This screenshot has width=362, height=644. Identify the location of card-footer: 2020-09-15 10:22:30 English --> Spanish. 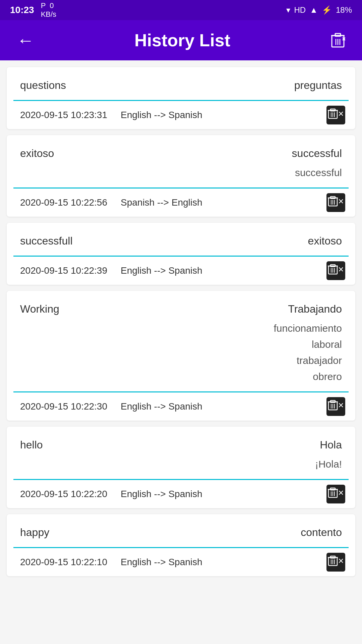
(181, 407).